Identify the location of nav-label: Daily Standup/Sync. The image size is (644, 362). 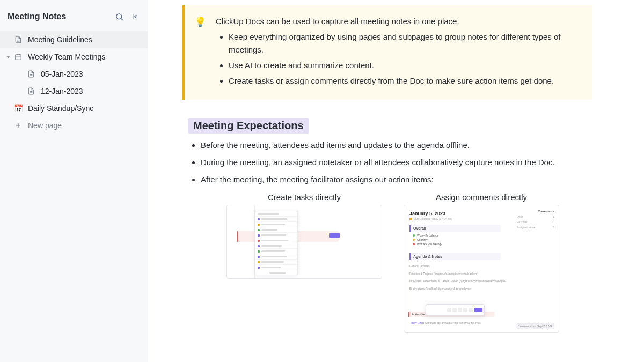
(61, 108).